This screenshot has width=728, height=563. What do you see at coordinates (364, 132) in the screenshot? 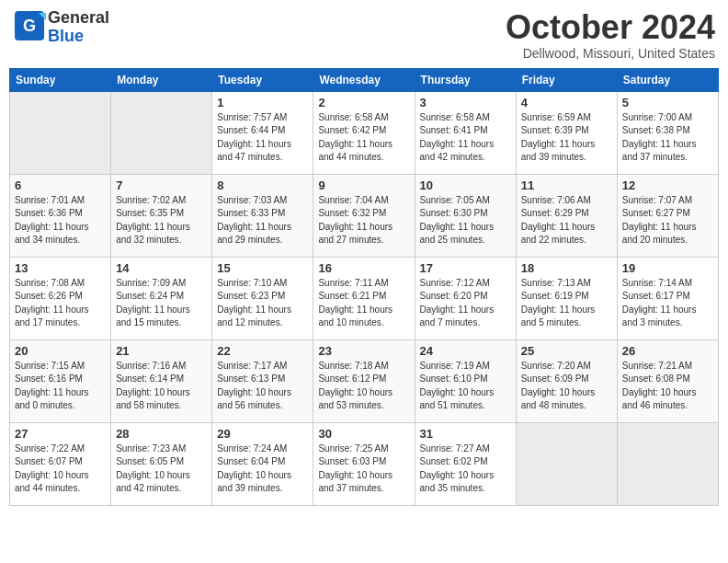
I see `calendar-week-1: 1Sunrise: 7:57 AMSunset: 6:44 PMDaylight…` at bounding box center [364, 132].